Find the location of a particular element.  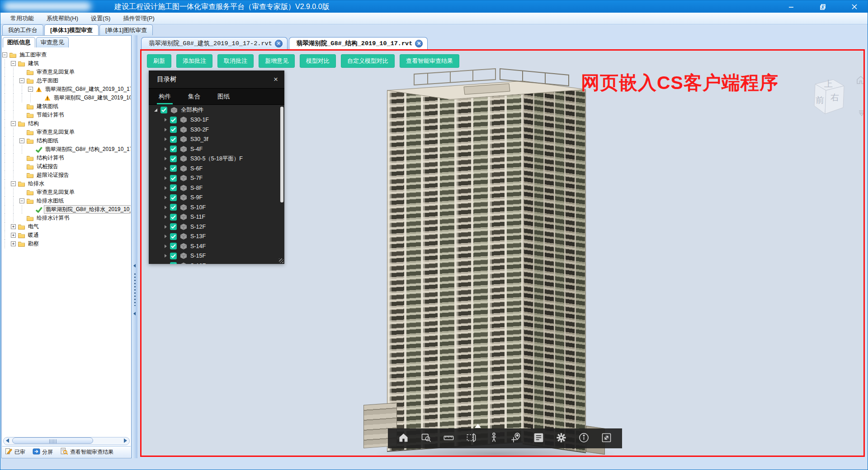

tree-item: −翡翠湖别院_G8#_建筑_2019_10_17.r is located at coordinates (66, 89).